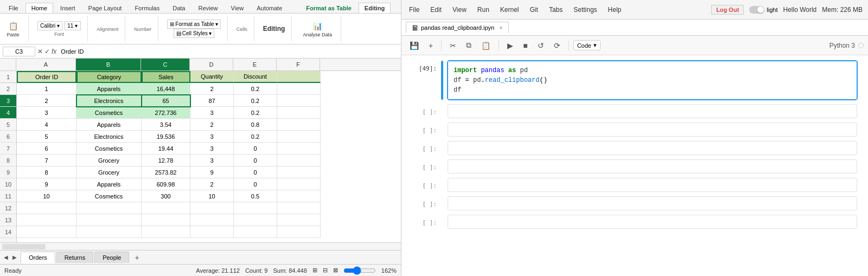  I want to click on cell-a3: 2, so click(47, 101).